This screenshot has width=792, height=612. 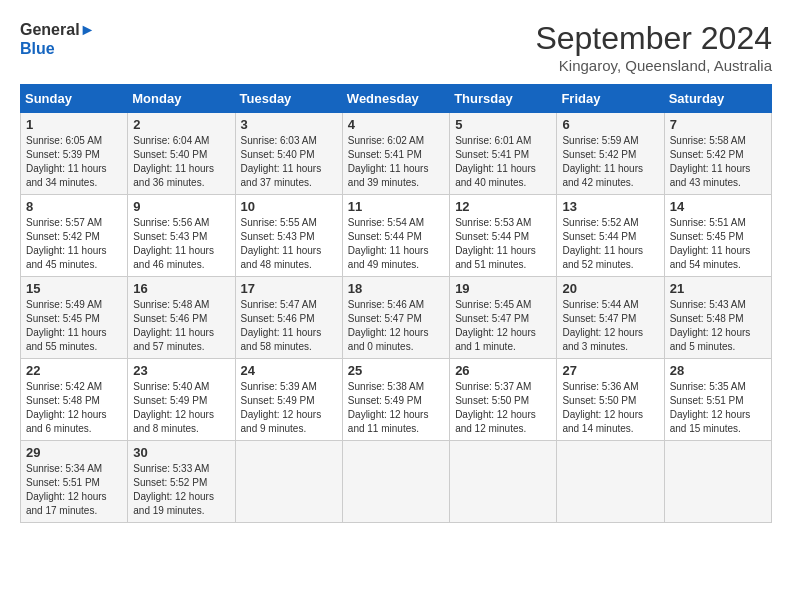 I want to click on calendar-cell: 20 Sunrise: 5:44 AM Sunset: 5:47 PM Dayl…, so click(x=610, y=318).